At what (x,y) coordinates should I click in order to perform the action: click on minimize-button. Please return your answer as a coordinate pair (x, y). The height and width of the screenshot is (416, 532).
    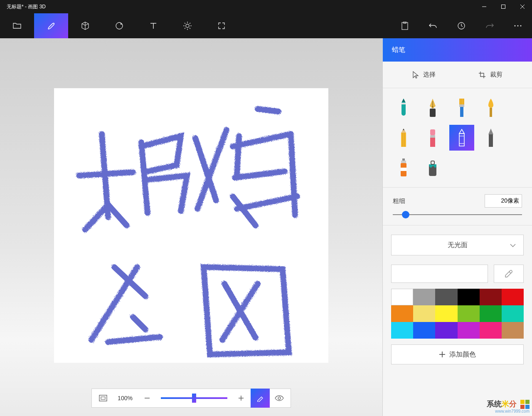
    Looking at the image, I should click on (484, 7).